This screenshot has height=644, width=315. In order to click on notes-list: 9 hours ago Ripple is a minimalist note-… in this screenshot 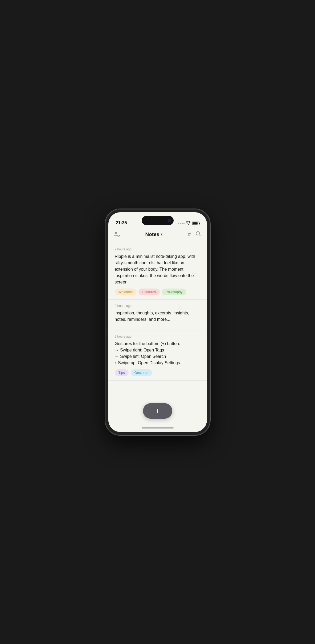, I will do `click(158, 320)`.